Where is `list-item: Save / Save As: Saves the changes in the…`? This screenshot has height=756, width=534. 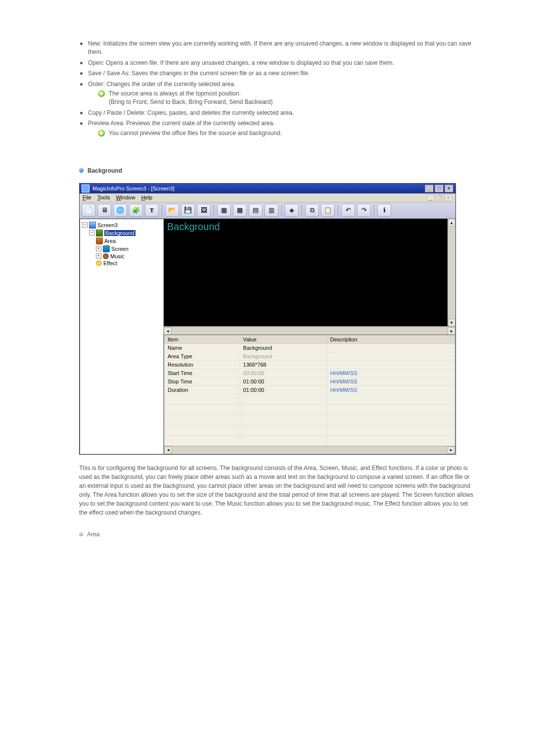 list-item: Save / Save As: Saves the changes in the… is located at coordinates (277, 73).